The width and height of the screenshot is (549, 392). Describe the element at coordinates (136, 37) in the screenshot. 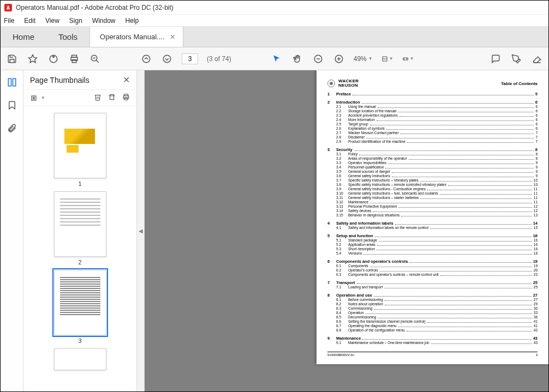

I see `tab-document: Operators Manual.... ×` at that location.